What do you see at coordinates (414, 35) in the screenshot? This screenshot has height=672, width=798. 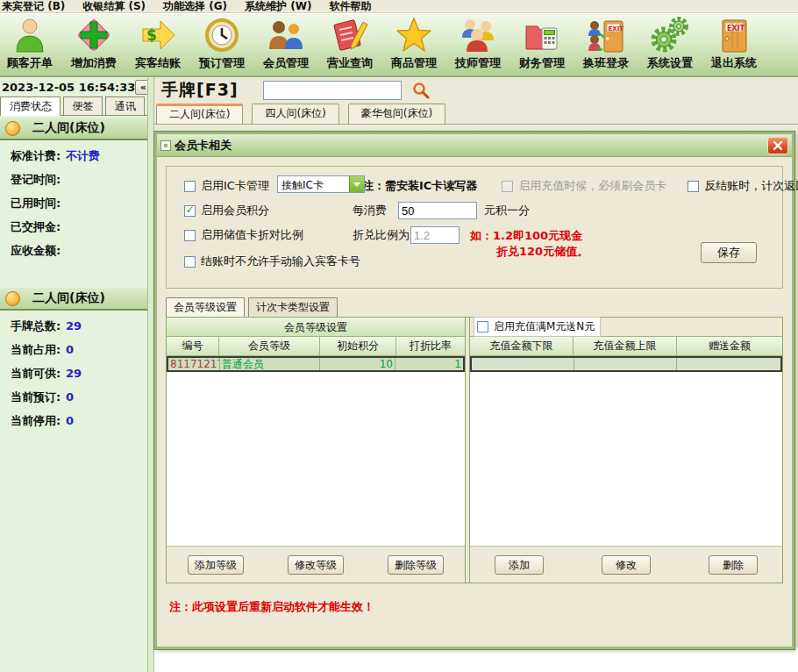 I see `product-manage-icon` at bounding box center [414, 35].